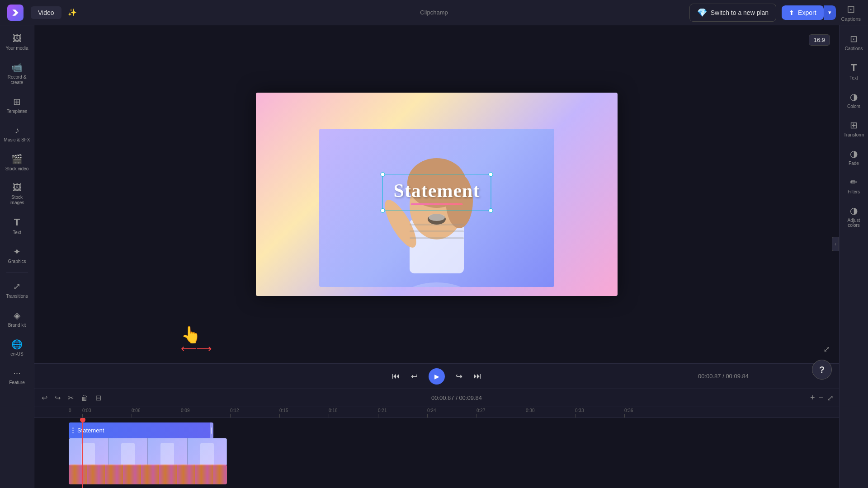  I want to click on sidebar-item-stock-images: 🖼 Stock images, so click(17, 194).